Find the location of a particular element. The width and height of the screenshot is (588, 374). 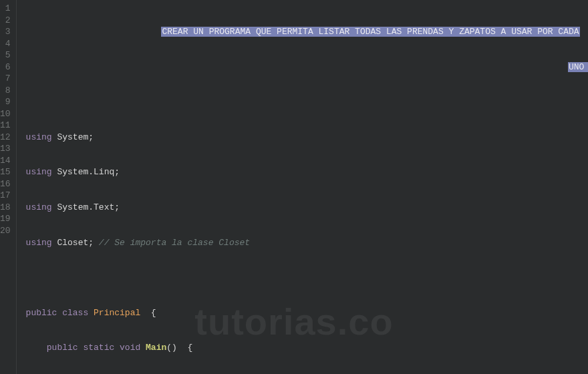

selected-text: CREAR UN PROGRAMA QUE PERMITA LISTAR TOD… is located at coordinates (370, 32).